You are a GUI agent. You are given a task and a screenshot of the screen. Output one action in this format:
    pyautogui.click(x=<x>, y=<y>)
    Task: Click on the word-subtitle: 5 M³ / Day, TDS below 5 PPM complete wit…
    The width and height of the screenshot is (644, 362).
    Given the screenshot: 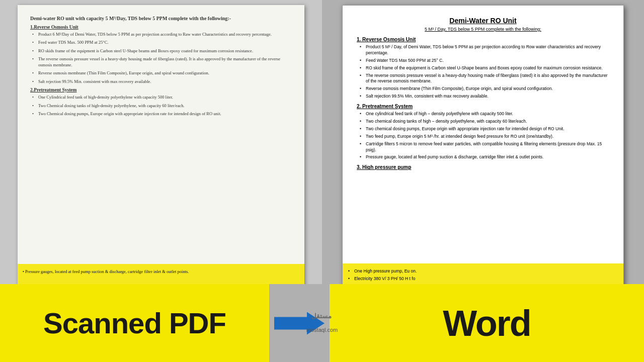 What is the action you would take?
    pyautogui.click(x=483, y=29)
    